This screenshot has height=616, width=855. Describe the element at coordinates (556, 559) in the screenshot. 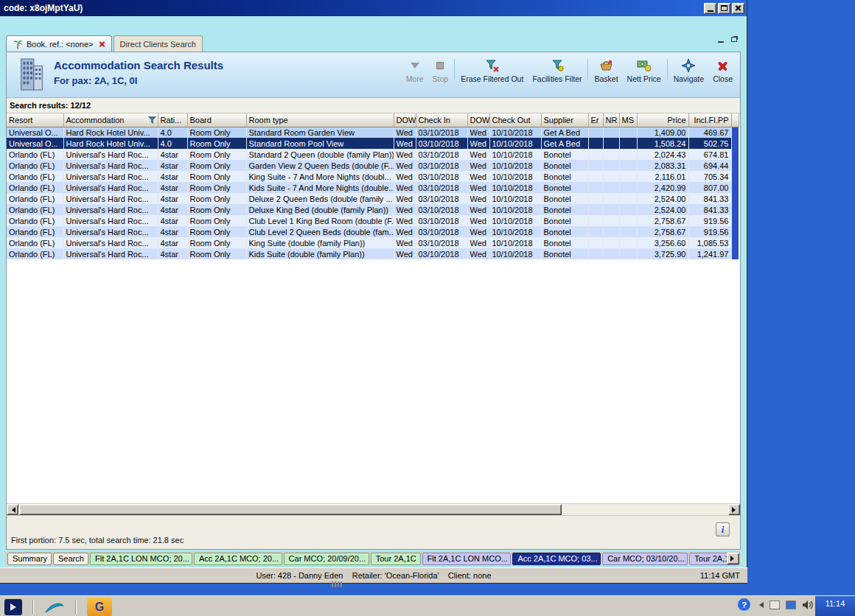

I see `bottom-tab: Acc 2A,1C MCO; 03...` at that location.